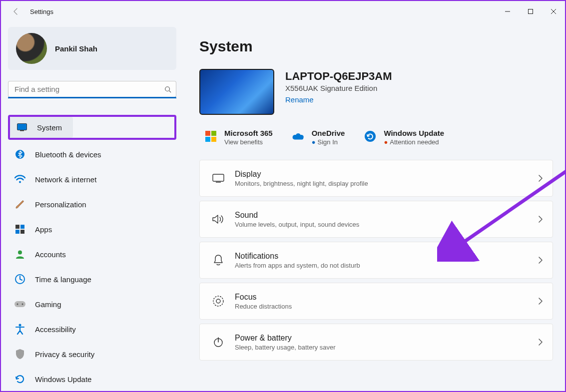 The height and width of the screenshot is (392, 566). Describe the element at coordinates (387, 256) in the screenshot. I see `card-title: Notifications` at that location.